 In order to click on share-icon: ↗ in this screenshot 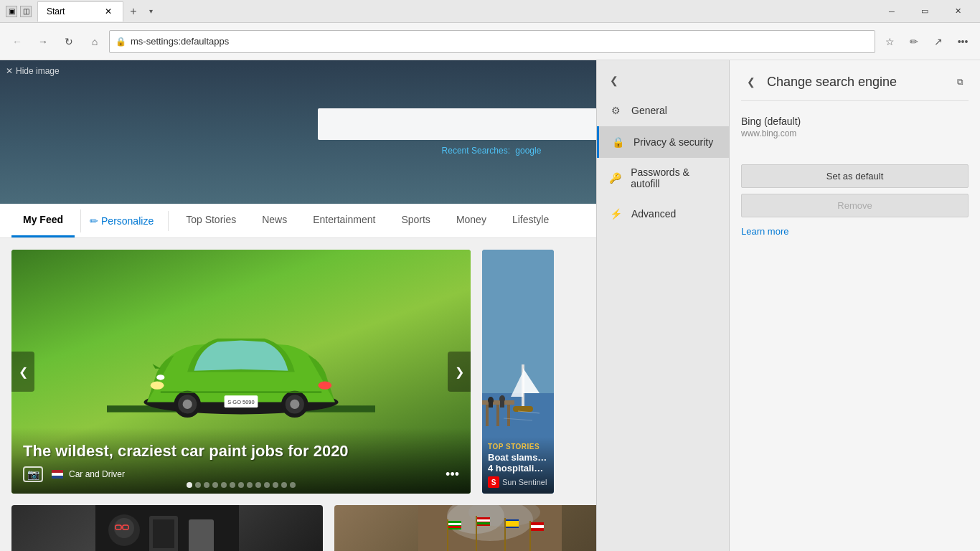, I will do `click(938, 42)`.